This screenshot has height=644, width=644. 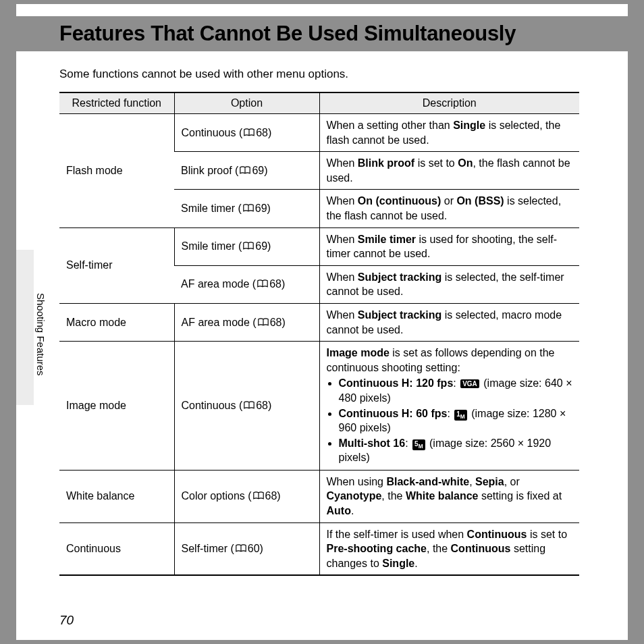 I want to click on desc-cell: When Subject tracking is selected, the s…, so click(x=450, y=284).